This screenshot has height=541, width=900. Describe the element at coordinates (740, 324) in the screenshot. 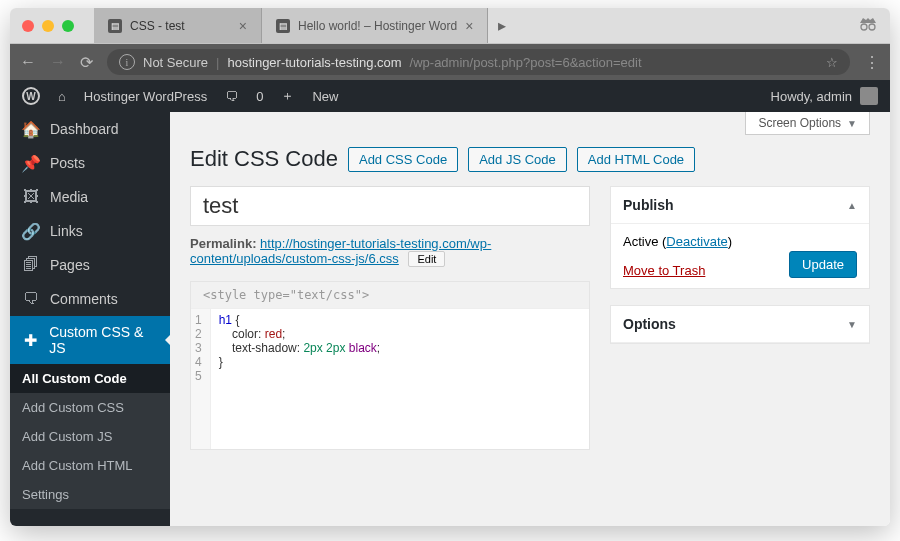

I see `options-box: Options▼` at that location.